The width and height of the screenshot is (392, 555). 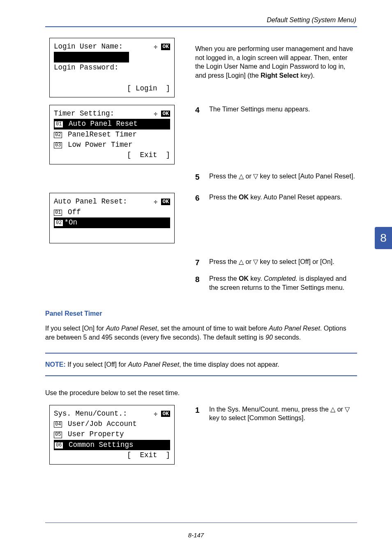 I want to click on lcd-item: 05 User Property, so click(x=112, y=434).